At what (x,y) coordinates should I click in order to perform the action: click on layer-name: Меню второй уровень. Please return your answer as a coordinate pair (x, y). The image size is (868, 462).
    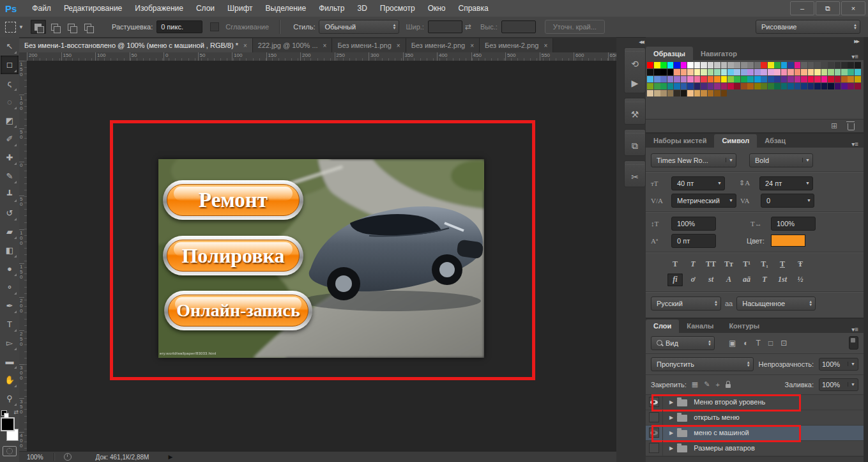
    Looking at the image, I should click on (729, 402).